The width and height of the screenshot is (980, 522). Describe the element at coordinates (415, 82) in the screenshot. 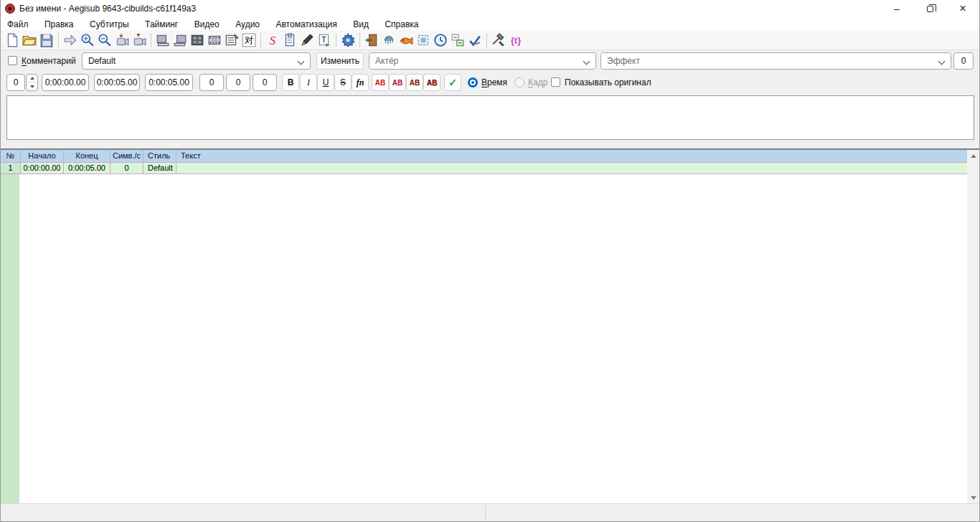

I see `outline-color-button: AB` at that location.